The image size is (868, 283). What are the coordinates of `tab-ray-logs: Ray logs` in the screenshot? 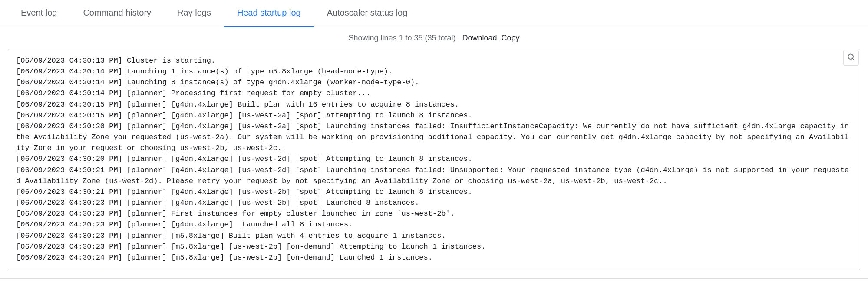 It's located at (194, 13).